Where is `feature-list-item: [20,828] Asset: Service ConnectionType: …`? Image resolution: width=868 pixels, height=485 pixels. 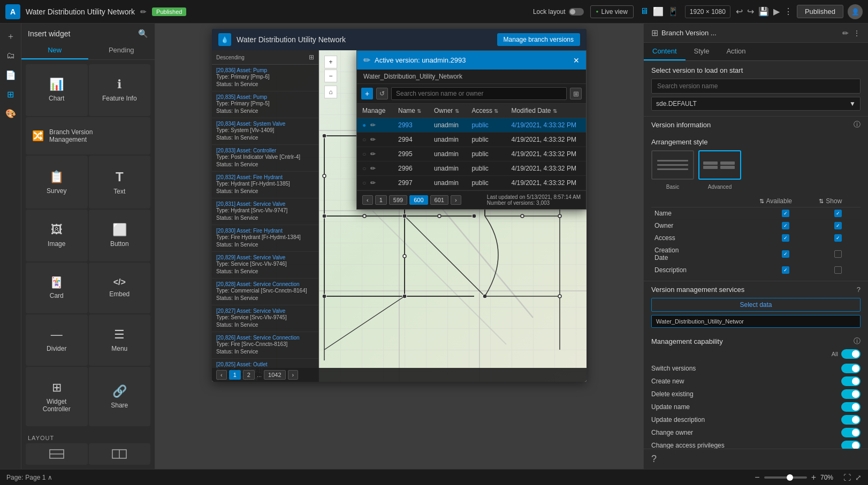 feature-list-item: [20,828] Asset: Service ConnectionType: … is located at coordinates (265, 292).